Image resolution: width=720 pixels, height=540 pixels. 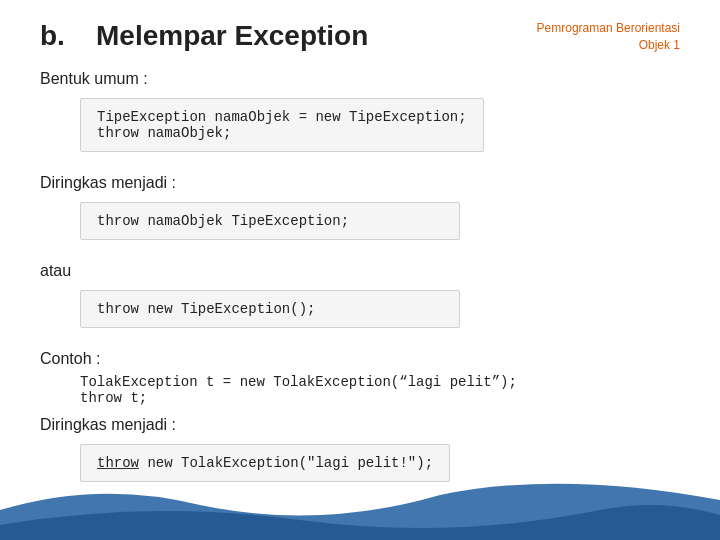 What do you see at coordinates (608, 46) in the screenshot?
I see `subtitle-line2: Objek 1` at bounding box center [608, 46].